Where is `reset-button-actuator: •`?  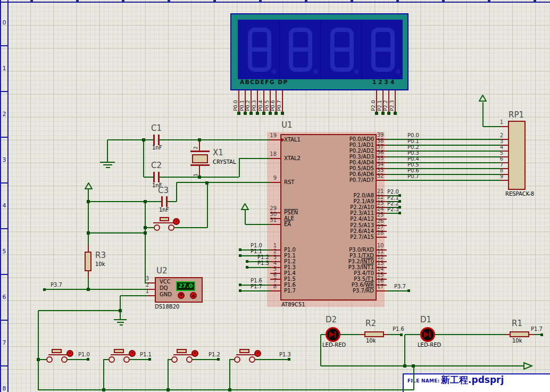 reset-button-actuator: • is located at coordinates (177, 221).